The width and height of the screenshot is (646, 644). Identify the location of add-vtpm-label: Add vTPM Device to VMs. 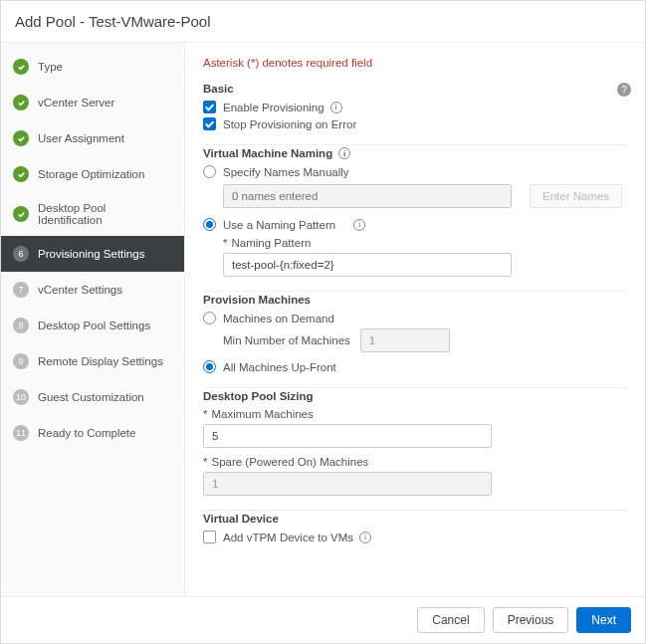
(289, 537).